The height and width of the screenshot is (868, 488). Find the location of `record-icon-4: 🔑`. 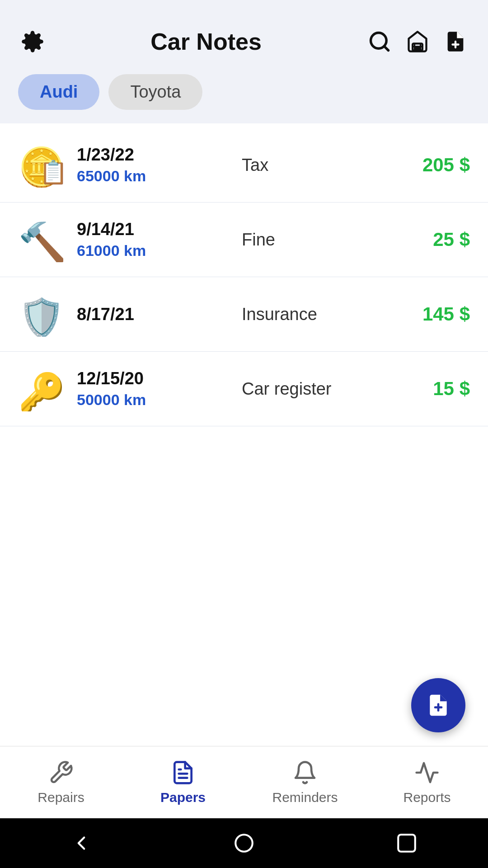

record-icon-4: 🔑 is located at coordinates (41, 389).